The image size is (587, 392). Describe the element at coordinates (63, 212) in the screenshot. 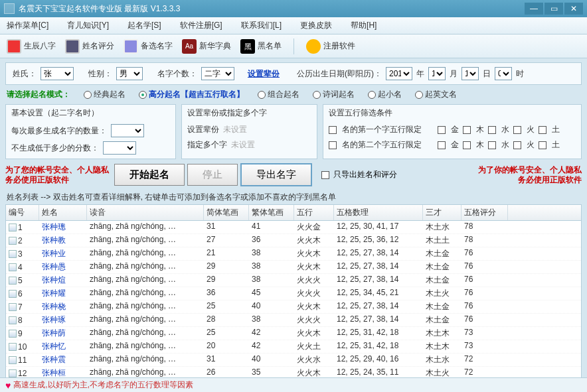

I see `col-name: 姓名` at that location.